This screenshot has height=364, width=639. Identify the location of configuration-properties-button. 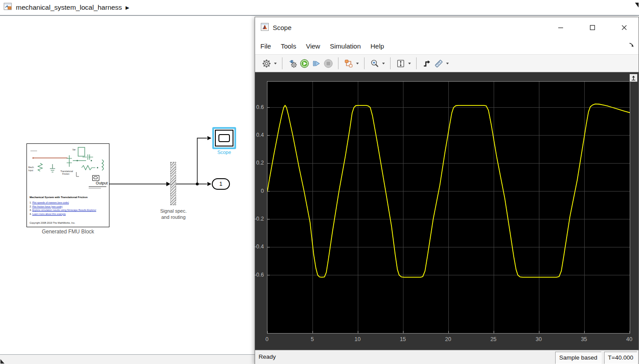
(267, 64).